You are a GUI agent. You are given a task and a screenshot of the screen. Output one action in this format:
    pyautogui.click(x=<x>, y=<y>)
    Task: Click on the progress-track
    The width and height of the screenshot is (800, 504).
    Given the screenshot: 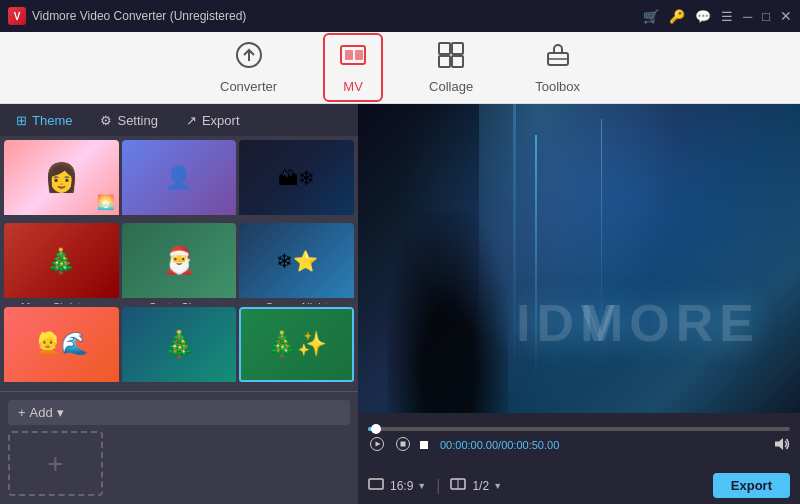 What is the action you would take?
    pyautogui.click(x=579, y=429)
    